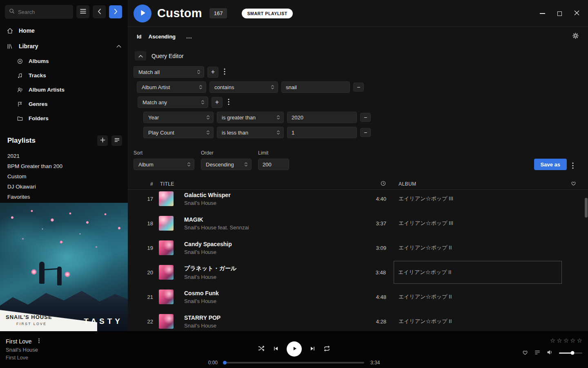 This screenshot has width=588, height=368. What do you see at coordinates (64, 138) in the screenshot?
I see `playlists-header: Playlists` at bounding box center [64, 138].